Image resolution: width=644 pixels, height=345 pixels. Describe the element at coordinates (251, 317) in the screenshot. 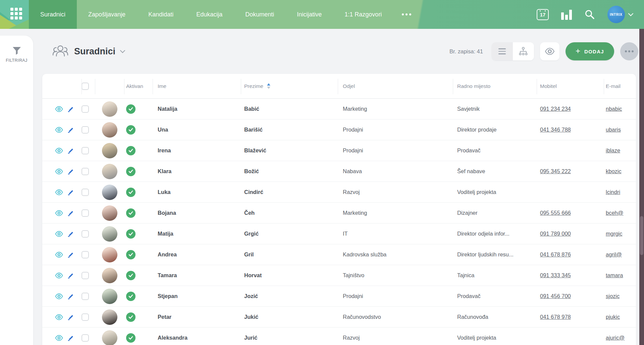

I see `last-name: Jukić` at that location.